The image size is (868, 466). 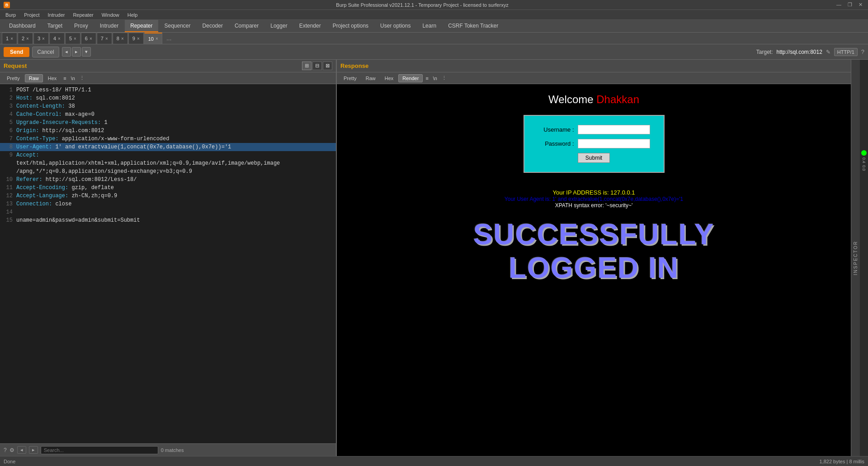 What do you see at coordinates (444, 78) in the screenshot?
I see `response-format-menu: ⋮` at bounding box center [444, 78].